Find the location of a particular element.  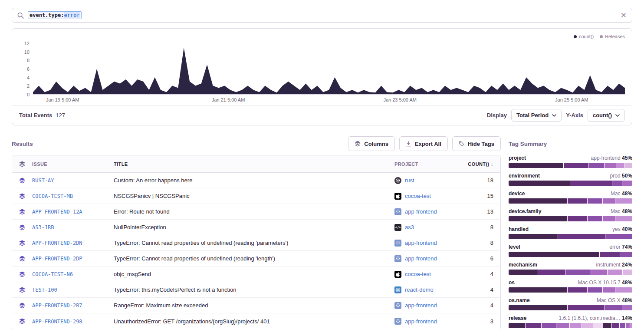

columns-button: Columns is located at coordinates (371, 144).